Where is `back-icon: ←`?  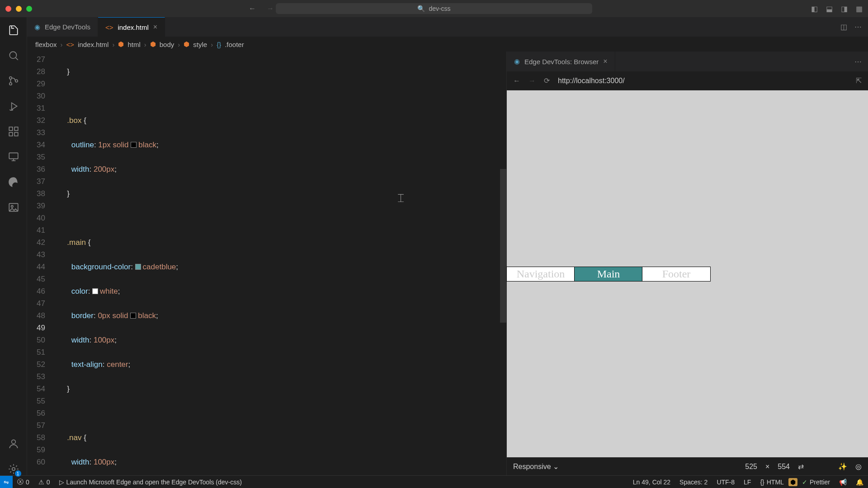
back-icon: ← is located at coordinates (252, 9).